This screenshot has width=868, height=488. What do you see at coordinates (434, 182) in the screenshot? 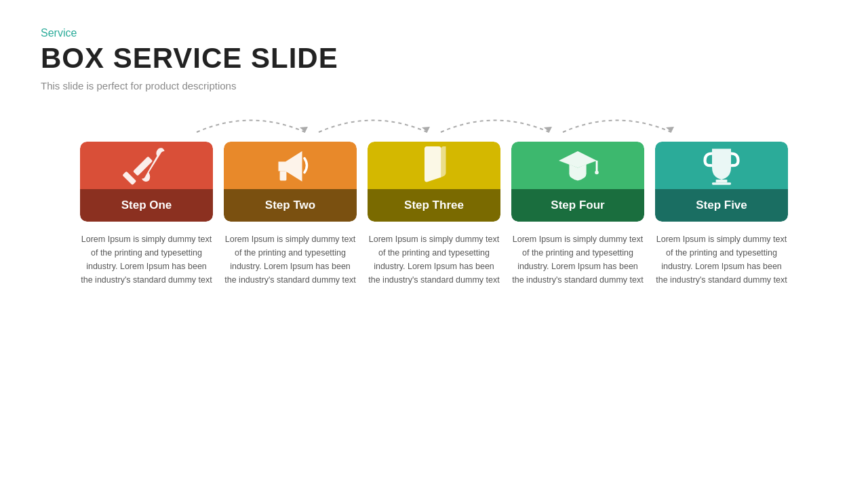
I see `cards-row: Step One Step Two` at bounding box center [434, 182].